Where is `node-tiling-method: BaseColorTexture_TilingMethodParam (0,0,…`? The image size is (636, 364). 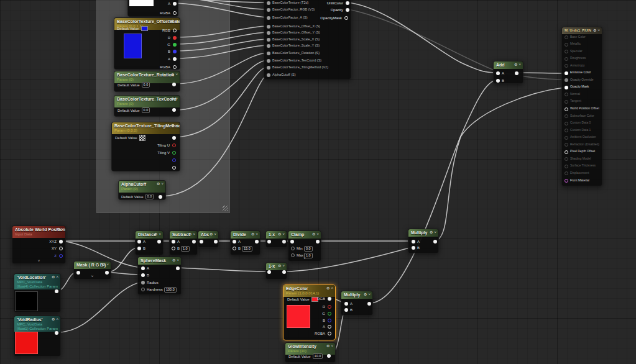
node-tiling-method: BaseColorTexture_TilingMethodParam (0,0,… is located at coordinates (145, 147).